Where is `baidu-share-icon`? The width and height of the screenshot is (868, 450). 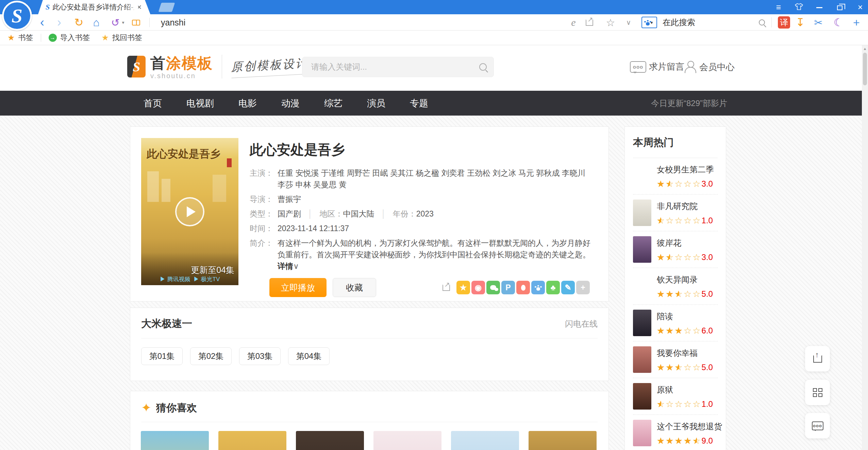
baidu-share-icon is located at coordinates (538, 288).